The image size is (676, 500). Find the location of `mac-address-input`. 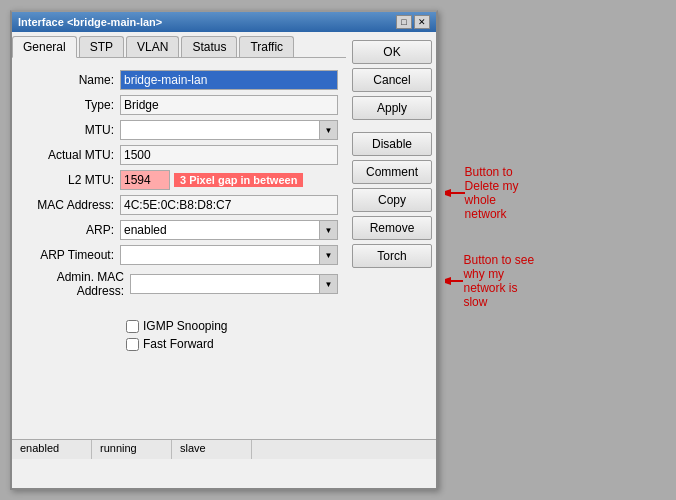

mac-address-input is located at coordinates (229, 205).